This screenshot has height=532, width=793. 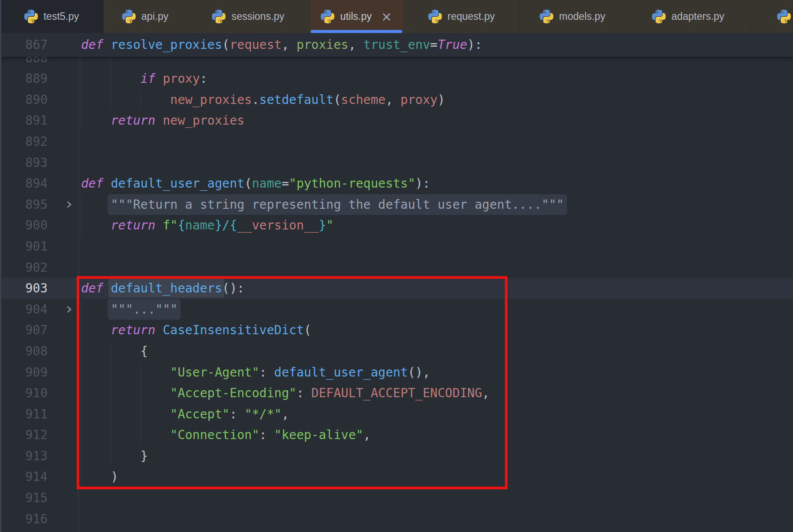 I want to click on code-row-892: 892, so click(x=396, y=142).